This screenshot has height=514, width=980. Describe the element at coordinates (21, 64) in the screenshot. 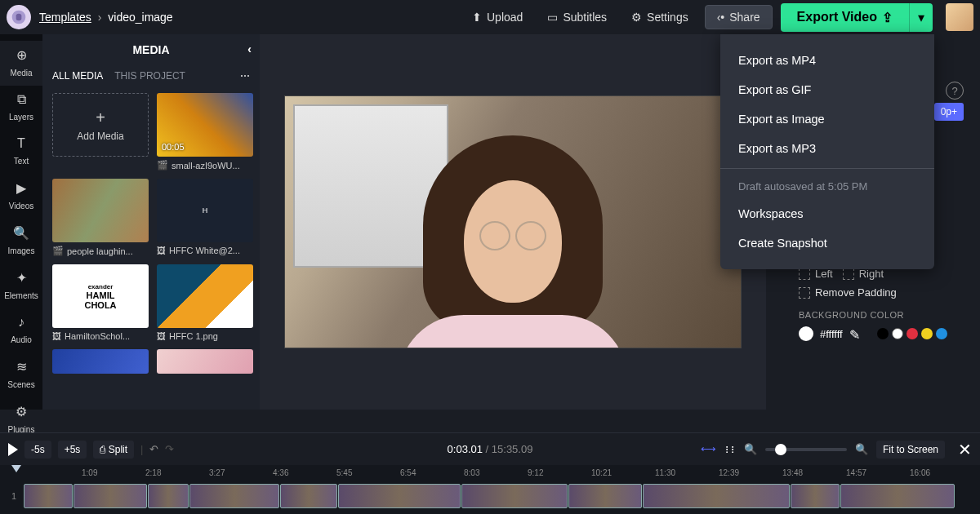

I see `rail-media: ⊕Media` at that location.